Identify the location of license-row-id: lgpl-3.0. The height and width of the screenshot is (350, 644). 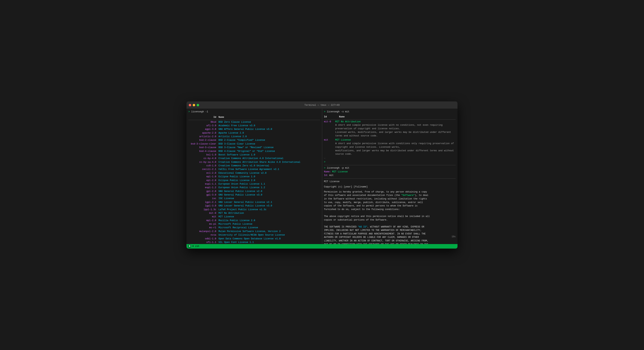
(204, 206).